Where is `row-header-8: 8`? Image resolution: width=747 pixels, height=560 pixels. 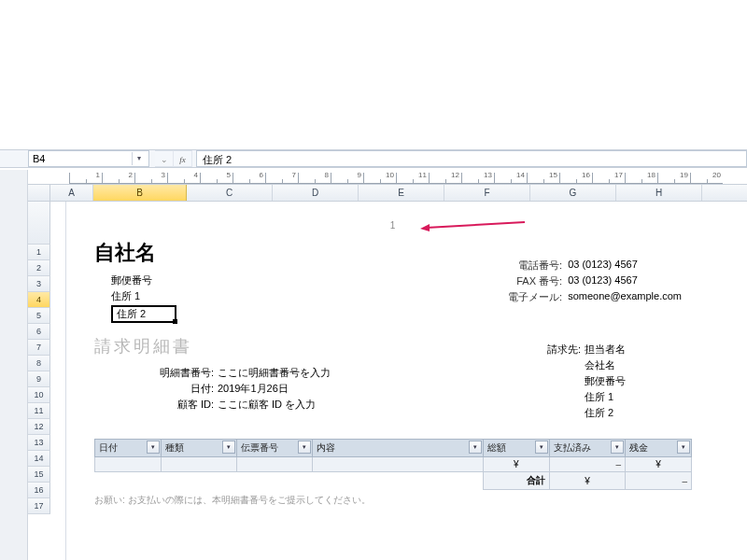 row-header-8: 8 is located at coordinates (39, 364).